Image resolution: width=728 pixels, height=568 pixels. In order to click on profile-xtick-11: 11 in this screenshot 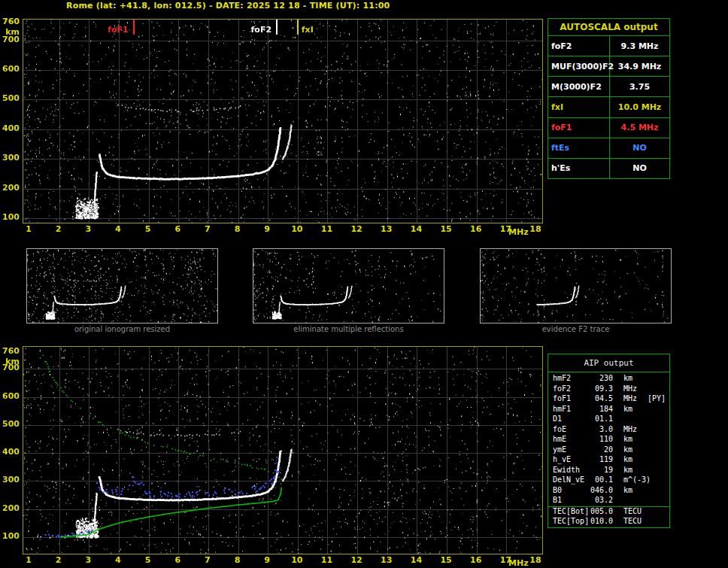, I will do `click(326, 560)`.